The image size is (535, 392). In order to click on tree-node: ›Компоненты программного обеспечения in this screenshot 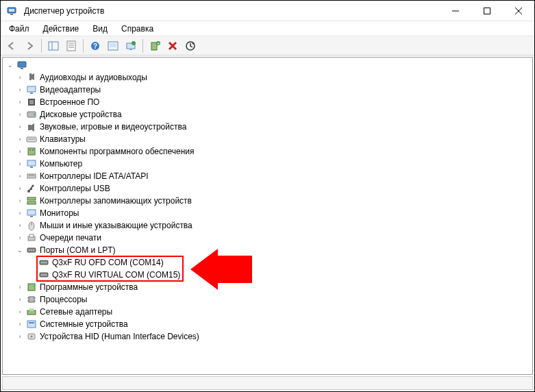, I will do `click(274, 151)`.